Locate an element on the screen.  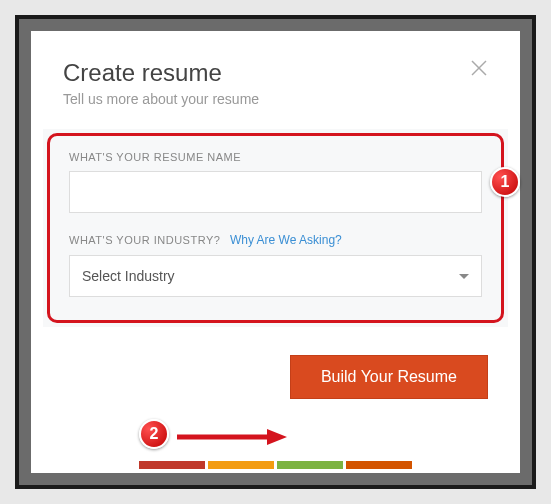
close-icon is located at coordinates (479, 68).